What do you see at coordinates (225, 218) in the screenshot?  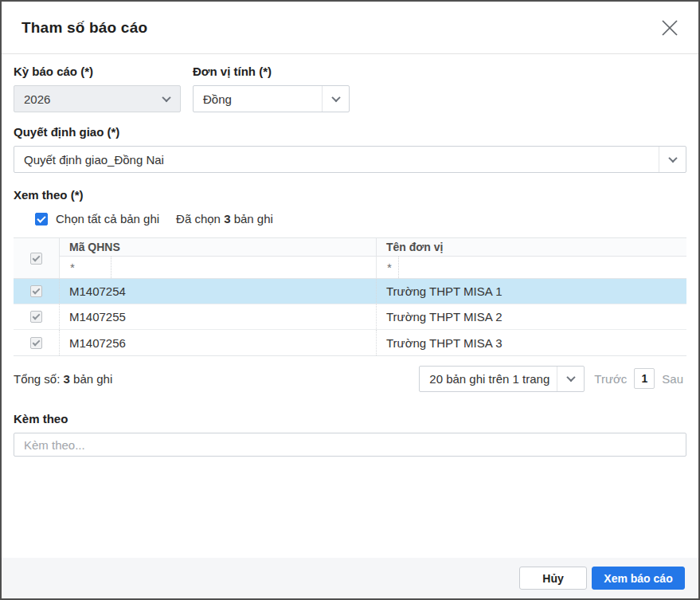 I see `selected-count-text: Đã chọn 3 bản ghi` at bounding box center [225, 218].